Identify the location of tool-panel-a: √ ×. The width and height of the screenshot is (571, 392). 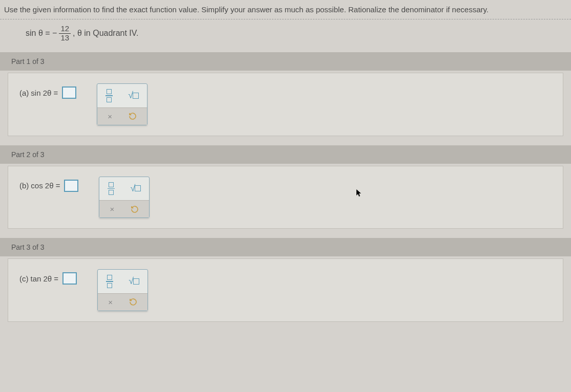
(122, 104).